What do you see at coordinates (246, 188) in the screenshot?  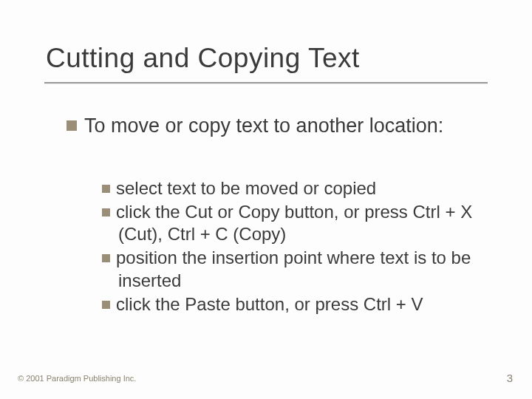 I see `list-item-text: select text to be moved or copied` at bounding box center [246, 188].